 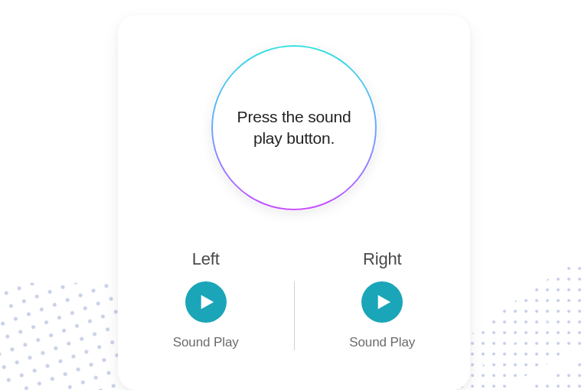 I want to click on left-sound-play-label: Sound Play, so click(x=206, y=343).